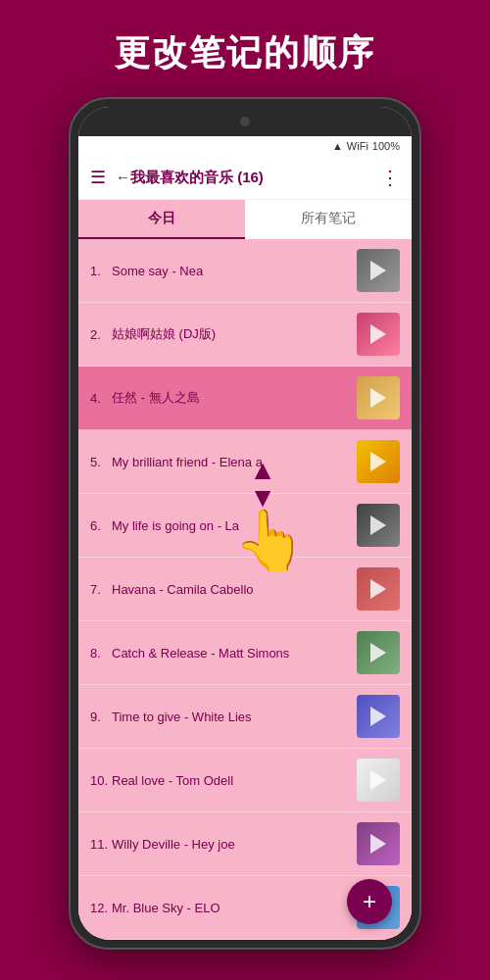 Image resolution: width=490 pixels, height=980 pixels. What do you see at coordinates (230, 717) in the screenshot?
I see `song-title: Time to give - White Lies` at bounding box center [230, 717].